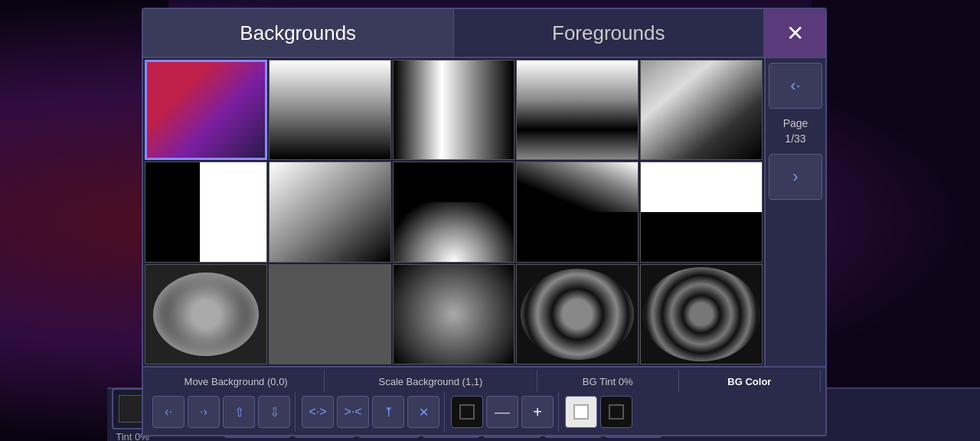 The height and width of the screenshot is (441, 980). Describe the element at coordinates (371, 412) in the screenshot. I see `scale-group: <·> >·< ⤒ ✕` at that location.